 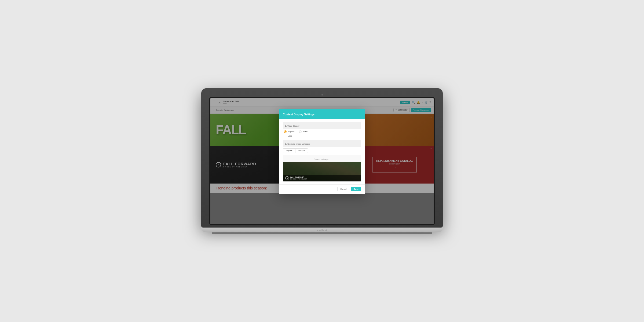 What do you see at coordinates (322, 136) in the screenshot?
I see `loop-checkbox-row: Loop` at bounding box center [322, 136].